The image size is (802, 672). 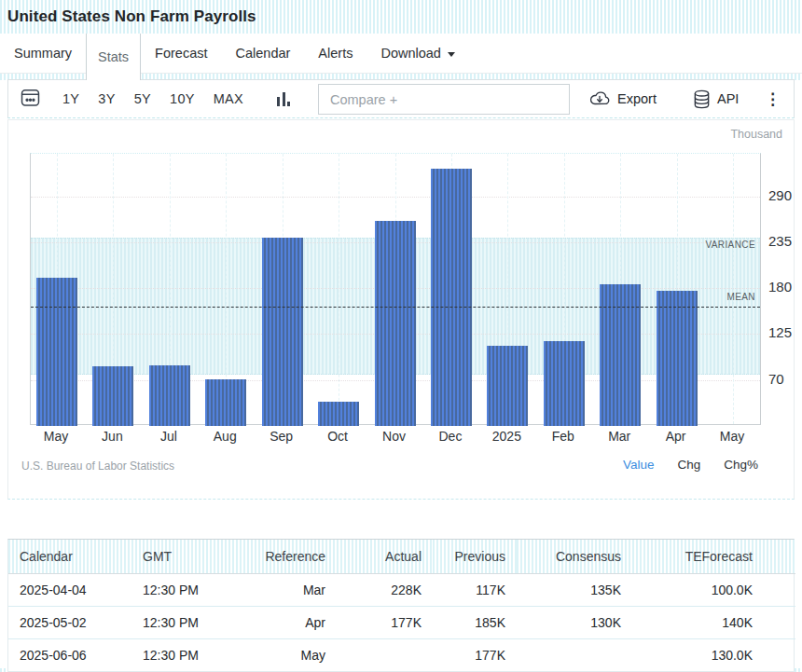 What do you see at coordinates (716, 99) in the screenshot?
I see `api-button: API` at bounding box center [716, 99].